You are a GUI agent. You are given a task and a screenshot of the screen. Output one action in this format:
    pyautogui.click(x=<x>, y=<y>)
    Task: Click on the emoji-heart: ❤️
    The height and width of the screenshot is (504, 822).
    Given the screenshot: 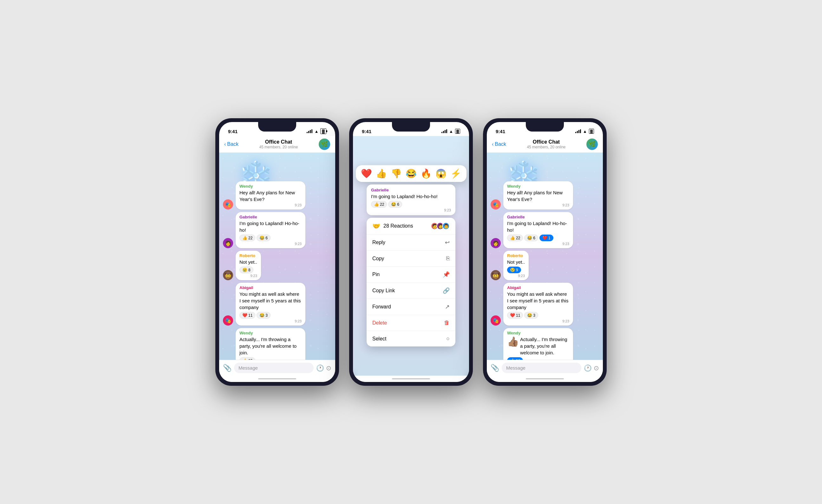 What is the action you would take?
    pyautogui.click(x=366, y=173)
    